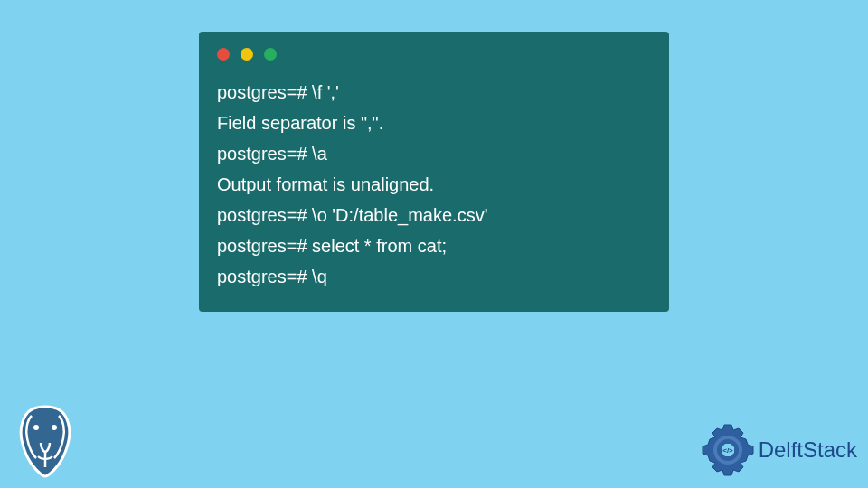 This screenshot has height=488, width=868. What do you see at coordinates (434, 92) in the screenshot?
I see `terminal-line: postgres=# \f ','` at bounding box center [434, 92].